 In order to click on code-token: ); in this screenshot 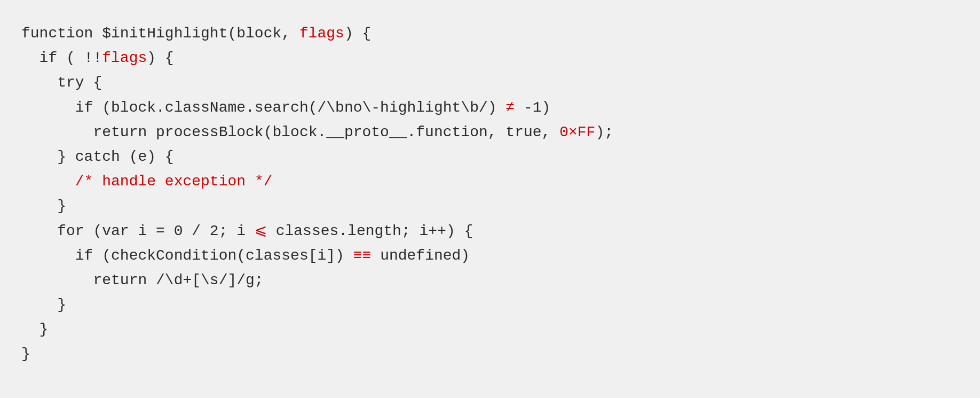, I will do `click(604, 132)`.